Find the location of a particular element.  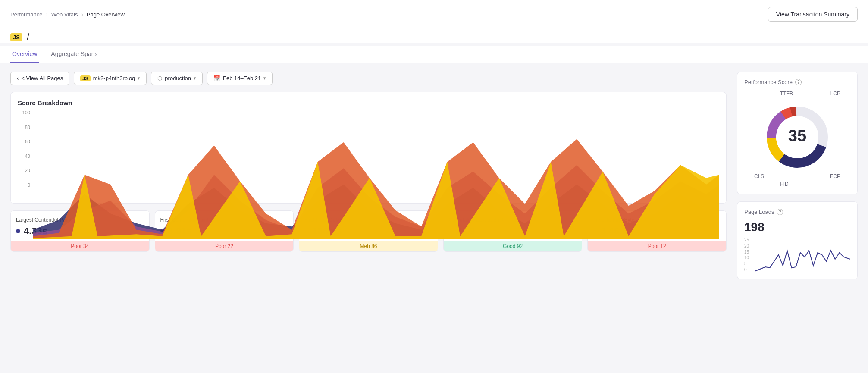

fcp-badge: Poor 22 is located at coordinates (224, 246).